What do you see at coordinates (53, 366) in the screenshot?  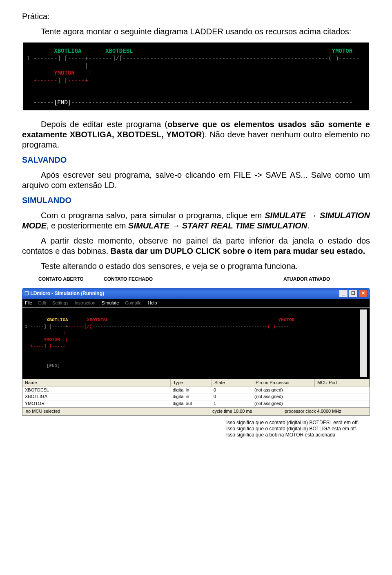 I see `sim-end: [END]` at bounding box center [53, 366].